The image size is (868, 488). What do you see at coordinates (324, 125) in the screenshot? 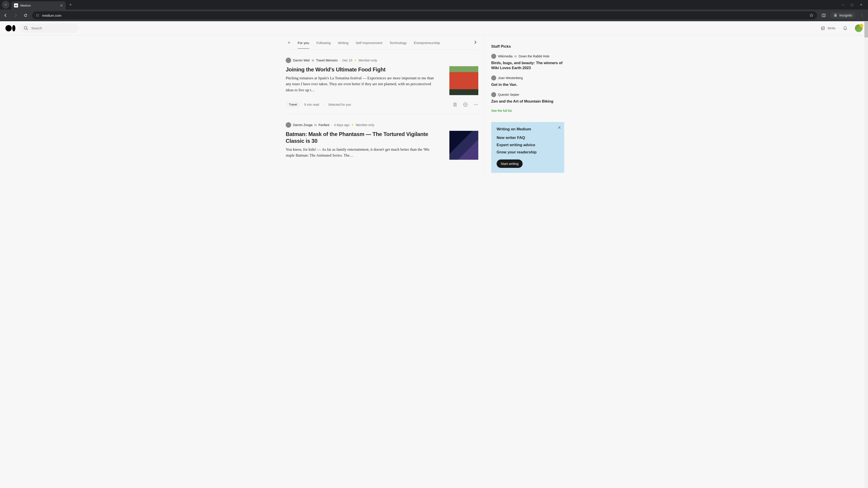
I see `publication-link: Fanfare` at bounding box center [324, 125].